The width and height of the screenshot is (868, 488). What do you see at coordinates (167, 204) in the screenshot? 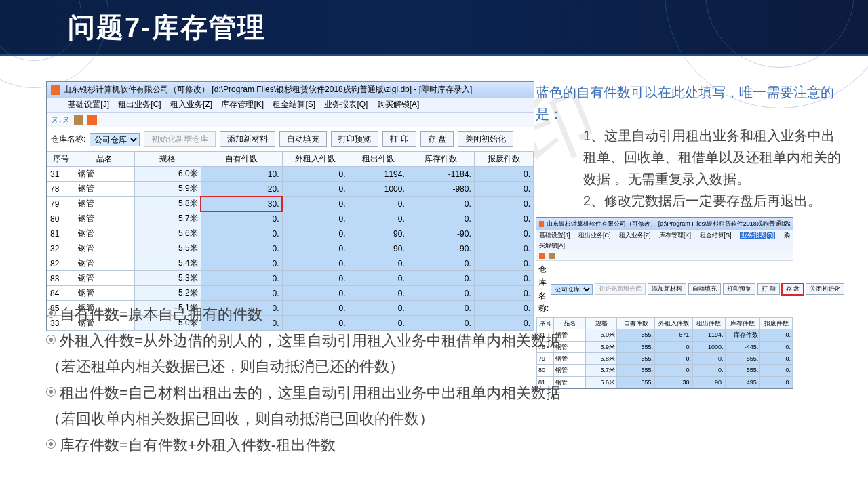
I see `cell: 5.8米` at bounding box center [167, 204].